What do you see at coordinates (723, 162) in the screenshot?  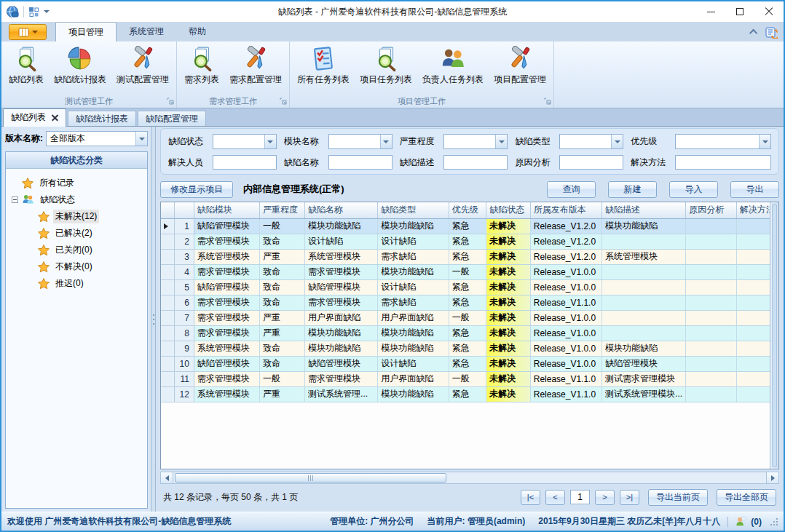 I see `filter-solution-input` at bounding box center [723, 162].